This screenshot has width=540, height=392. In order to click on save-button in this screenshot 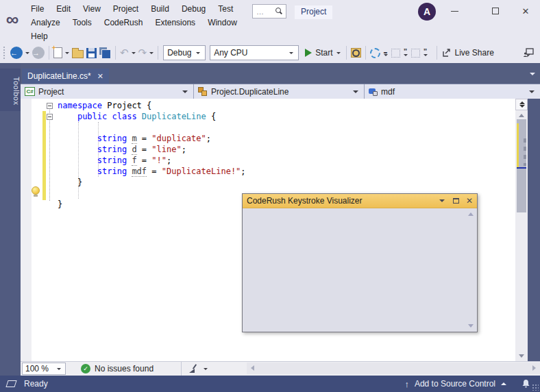, I will do `click(92, 53)`.